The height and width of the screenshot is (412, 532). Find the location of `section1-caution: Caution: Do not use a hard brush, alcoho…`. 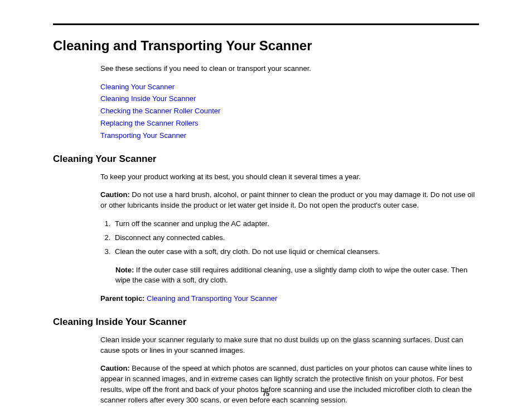

section1-caution: Caution: Do not use a hard brush, alcoho… is located at coordinates (290, 200).